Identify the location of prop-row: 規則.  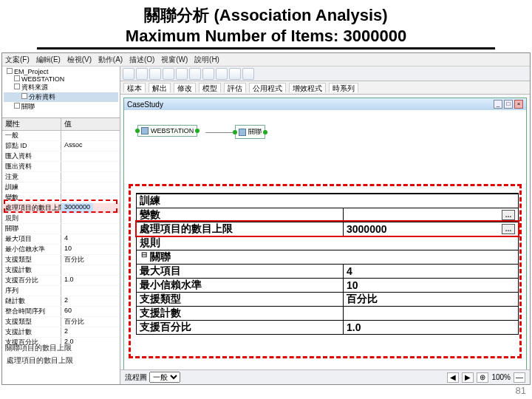
(61, 219).